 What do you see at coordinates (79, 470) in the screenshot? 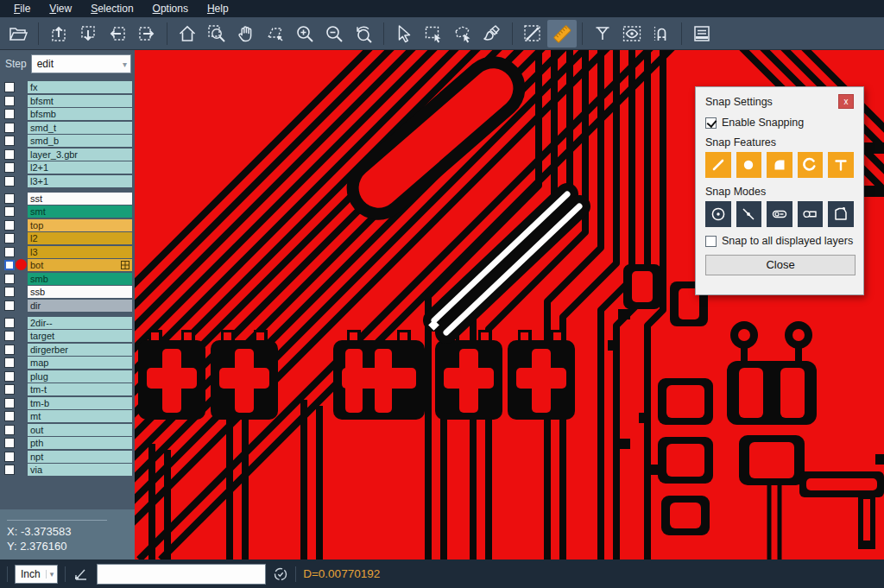
I see `layer-name: via` at bounding box center [79, 470].